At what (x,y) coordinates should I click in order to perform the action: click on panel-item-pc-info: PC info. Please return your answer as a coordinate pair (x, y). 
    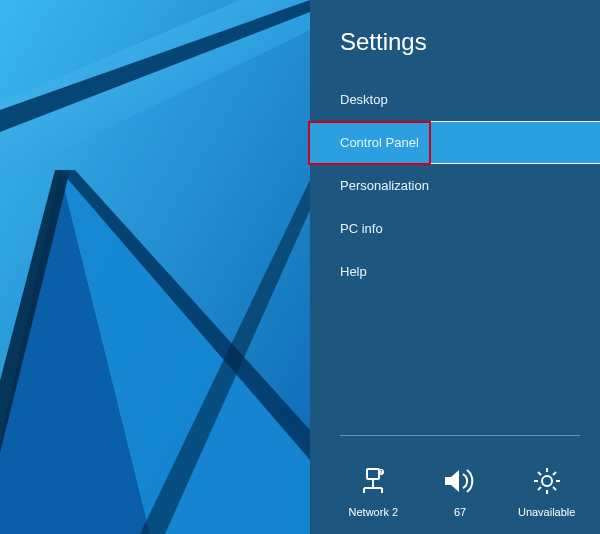
    Looking at the image, I should click on (455, 228).